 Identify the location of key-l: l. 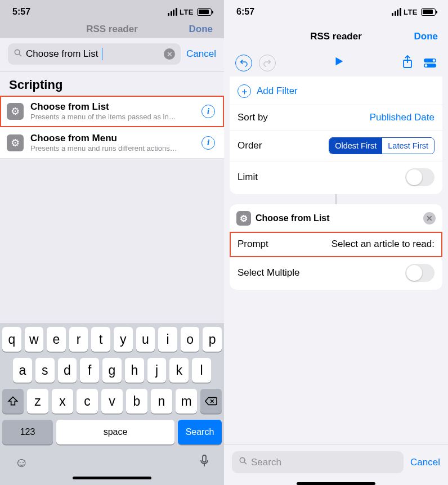
(201, 370).